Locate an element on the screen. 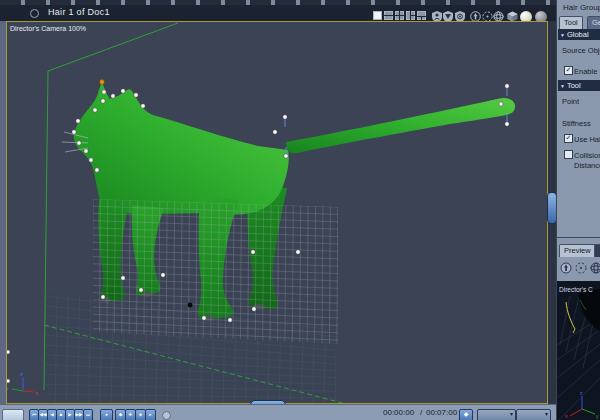 This screenshot has height=420, width=600. section-global: ▼Global is located at coordinates (579, 34).